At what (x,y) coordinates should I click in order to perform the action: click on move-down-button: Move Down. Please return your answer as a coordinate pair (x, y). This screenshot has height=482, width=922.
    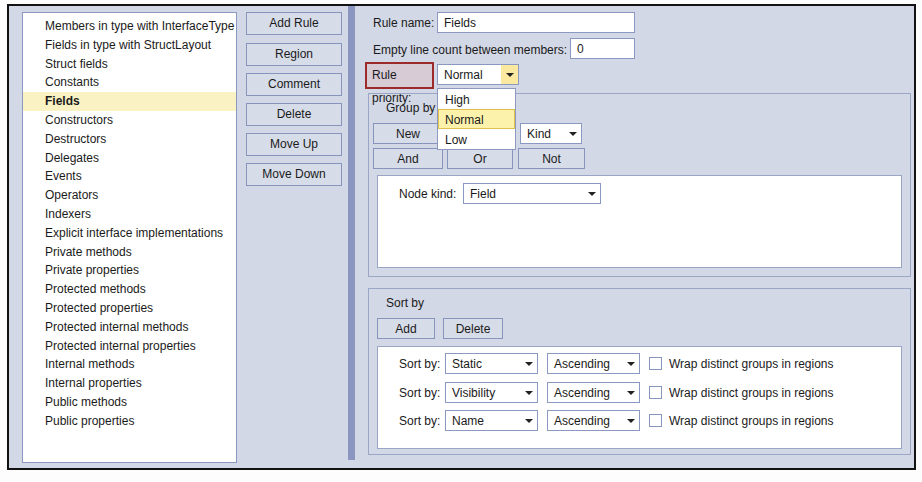
    Looking at the image, I should click on (294, 174).